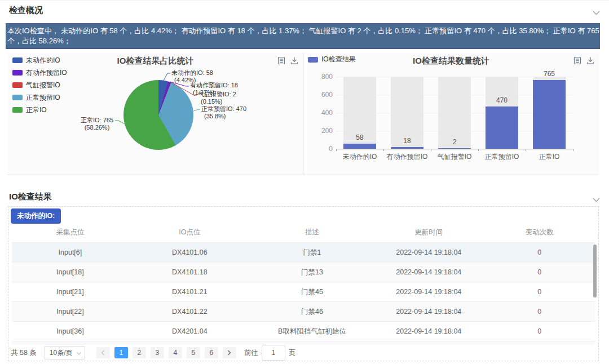 The width and height of the screenshot is (609, 364). Describe the element at coordinates (70, 312) in the screenshot. I see `table-cell: Input[22]` at that location.